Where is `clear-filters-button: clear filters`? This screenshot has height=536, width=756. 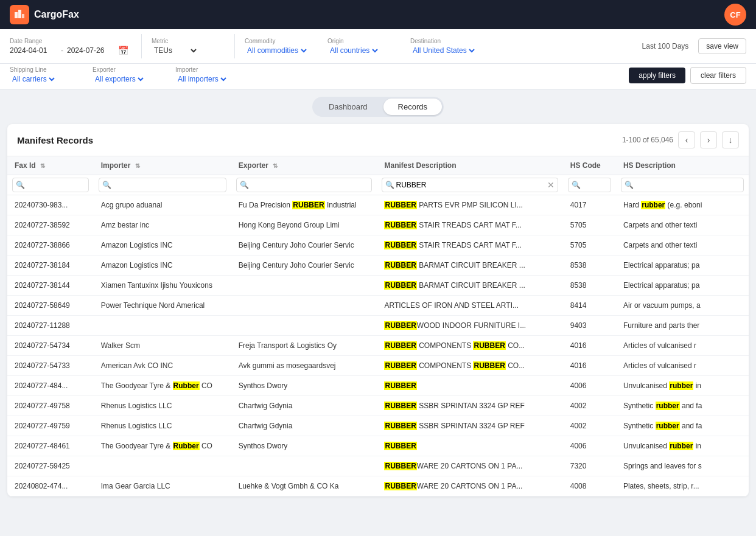
clear-filters-button: clear filters is located at coordinates (718, 75).